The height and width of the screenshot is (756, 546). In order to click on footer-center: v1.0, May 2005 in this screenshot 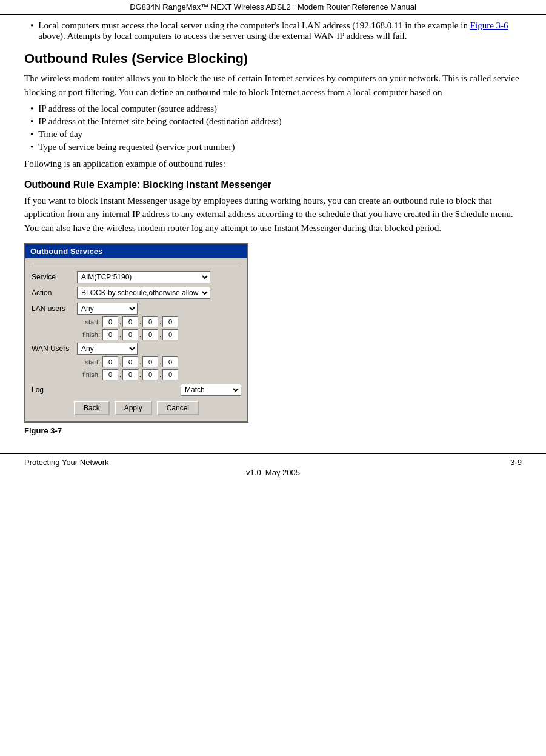, I will do `click(273, 473)`.